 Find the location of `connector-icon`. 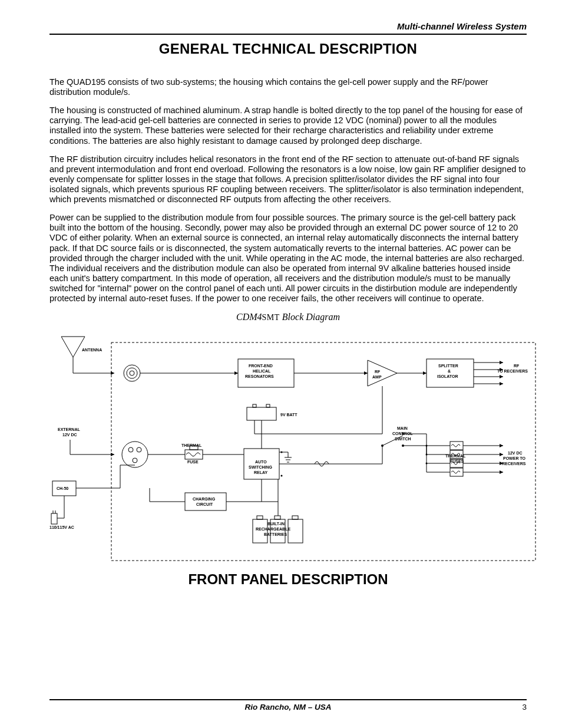

connector-icon is located at coordinates (132, 373).